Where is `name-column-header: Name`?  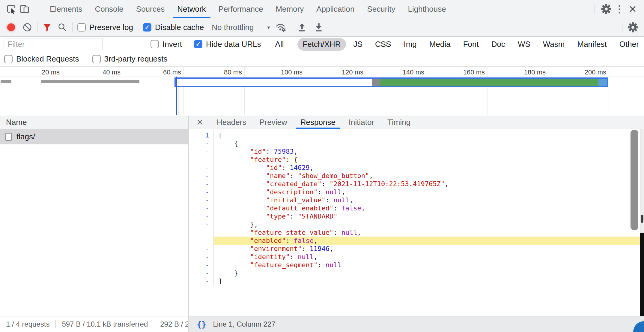 name-column-header: Name is located at coordinates (16, 122).